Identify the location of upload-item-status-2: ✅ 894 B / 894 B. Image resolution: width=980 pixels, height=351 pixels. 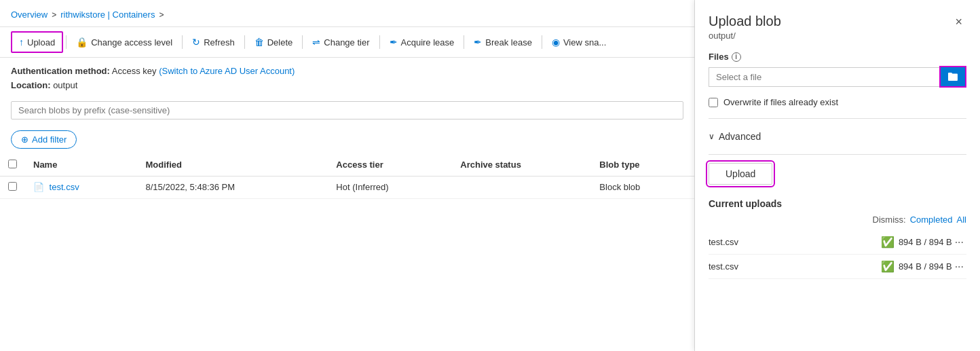
(916, 266).